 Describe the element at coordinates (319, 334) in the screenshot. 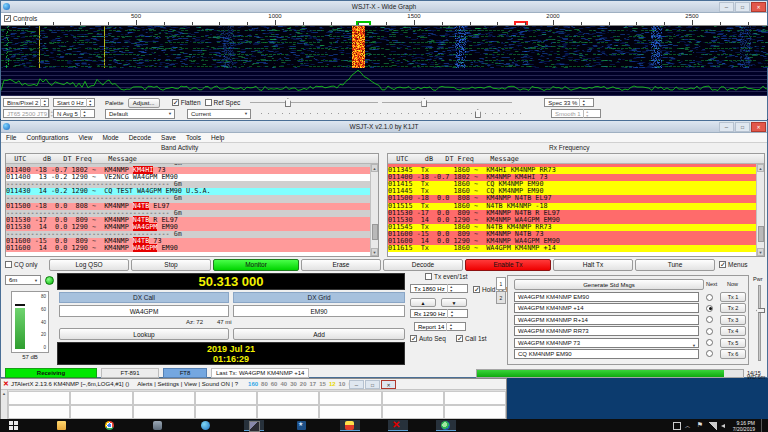

I see `add-button: Add` at that location.